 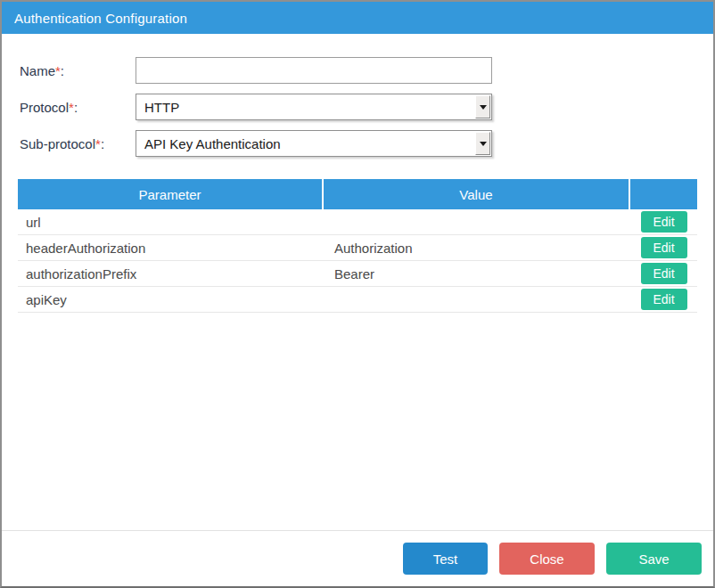 I want to click on protocol-label-text: Protocol, so click(x=45, y=107).